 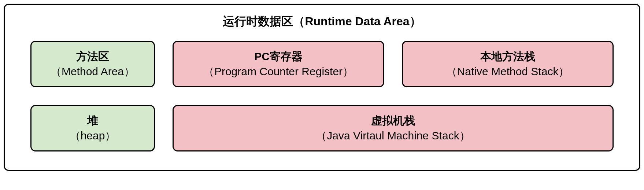 What do you see at coordinates (508, 64) in the screenshot?
I see `native-method-stack-box: 本地方法栈 （Native Method Stack）` at bounding box center [508, 64].